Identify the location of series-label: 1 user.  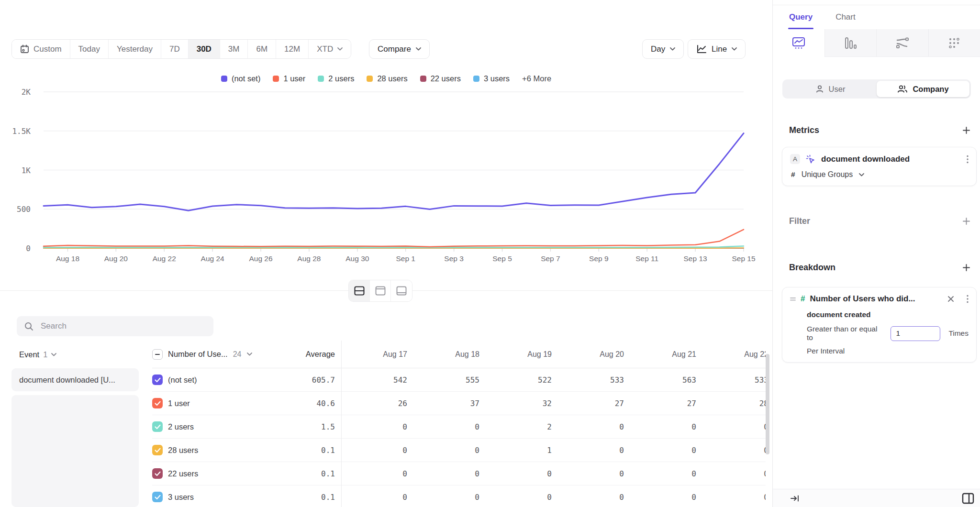
(179, 404).